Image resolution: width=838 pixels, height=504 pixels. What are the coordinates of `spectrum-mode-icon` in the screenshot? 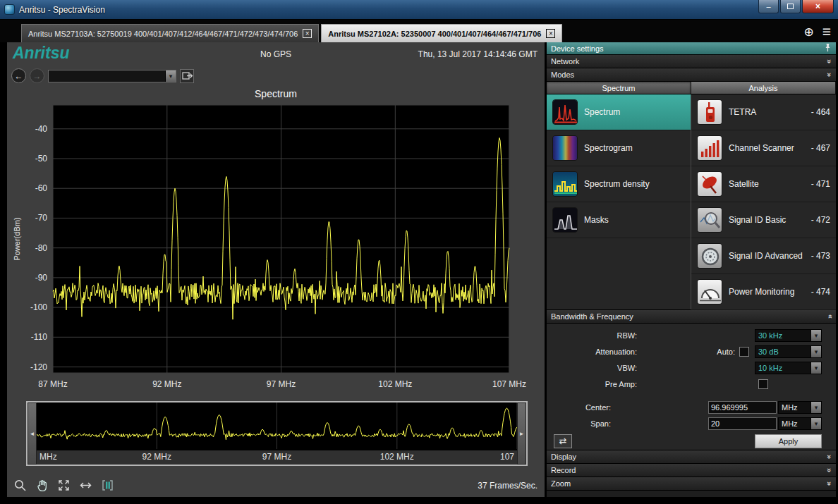 It's located at (565, 112).